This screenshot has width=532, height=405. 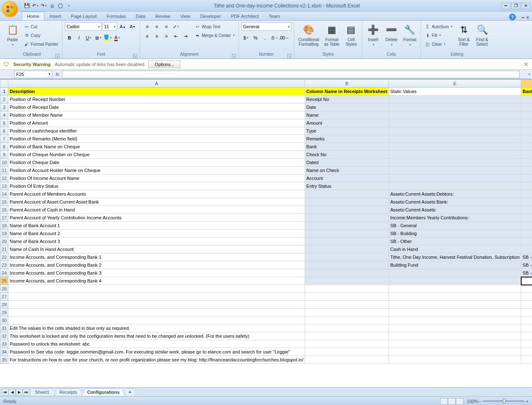 What do you see at coordinates (57, 56) in the screenshot?
I see `clipboard-launcher: ↘` at bounding box center [57, 56].